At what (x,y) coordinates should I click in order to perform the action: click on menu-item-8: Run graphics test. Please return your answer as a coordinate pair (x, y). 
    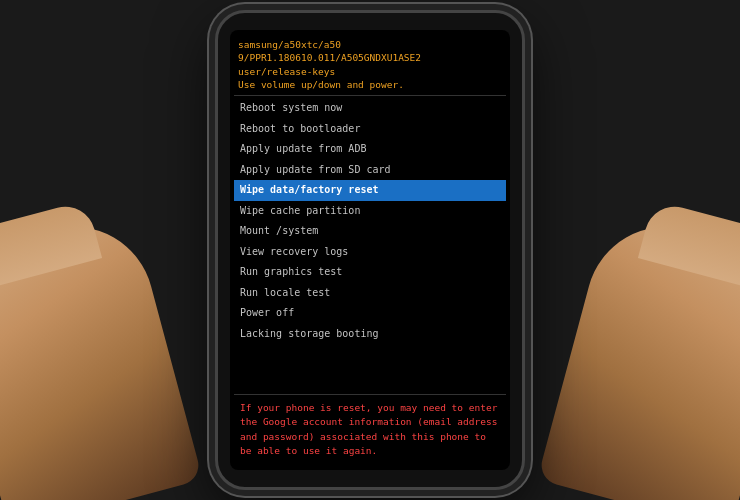
    Looking at the image, I should click on (370, 272).